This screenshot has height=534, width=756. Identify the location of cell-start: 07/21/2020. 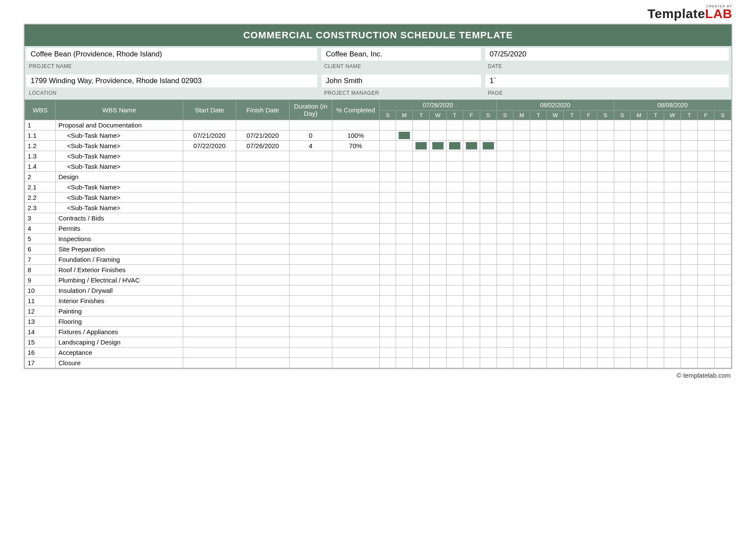
(209, 136).